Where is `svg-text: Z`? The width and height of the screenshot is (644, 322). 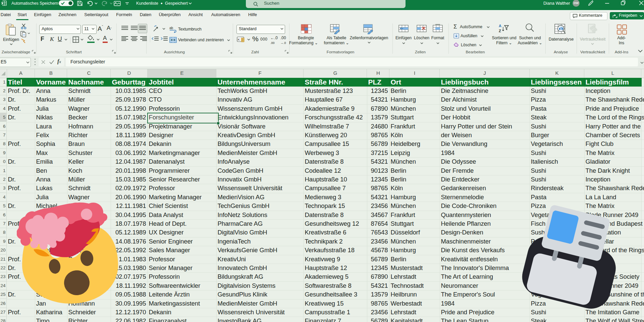
svg-text: Z is located at coordinates (500, 31).